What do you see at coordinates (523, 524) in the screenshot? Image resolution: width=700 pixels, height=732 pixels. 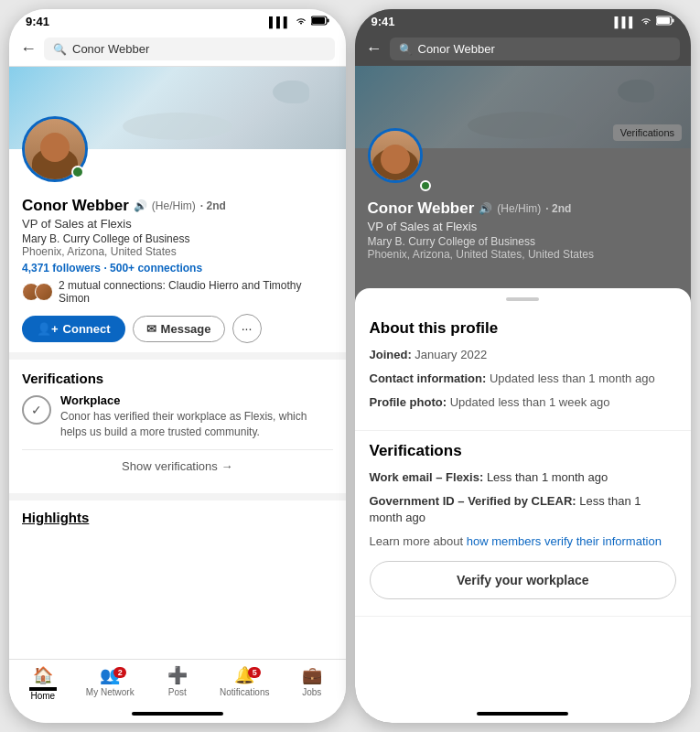 I see `modal-verifications-section: Verifications Work email – Flexis: Less …` at bounding box center [523, 524].